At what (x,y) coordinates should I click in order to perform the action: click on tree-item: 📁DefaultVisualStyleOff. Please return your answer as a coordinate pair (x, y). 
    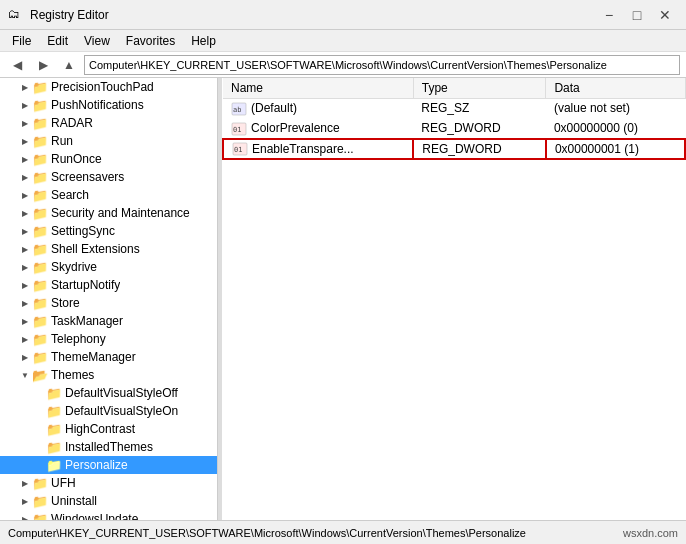
    Looking at the image, I should click on (108, 393).